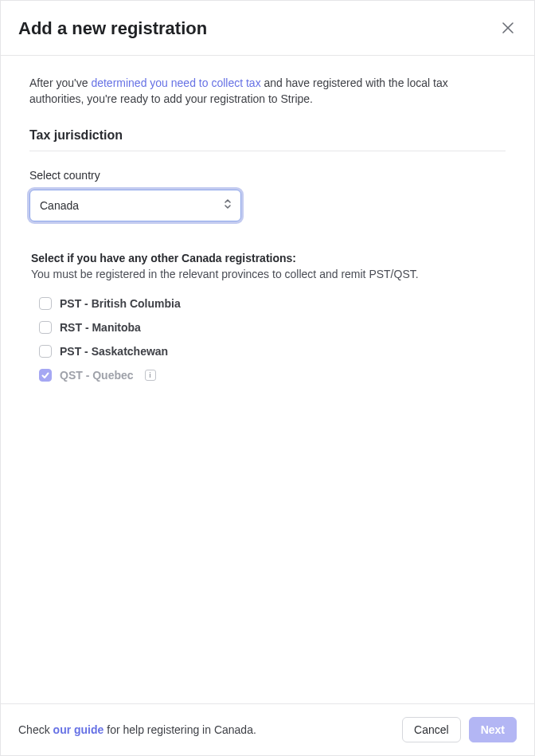 The width and height of the screenshot is (535, 756). What do you see at coordinates (268, 274) in the screenshot?
I see `other-registrations-desc: You must be registered in the relevant p…` at bounding box center [268, 274].